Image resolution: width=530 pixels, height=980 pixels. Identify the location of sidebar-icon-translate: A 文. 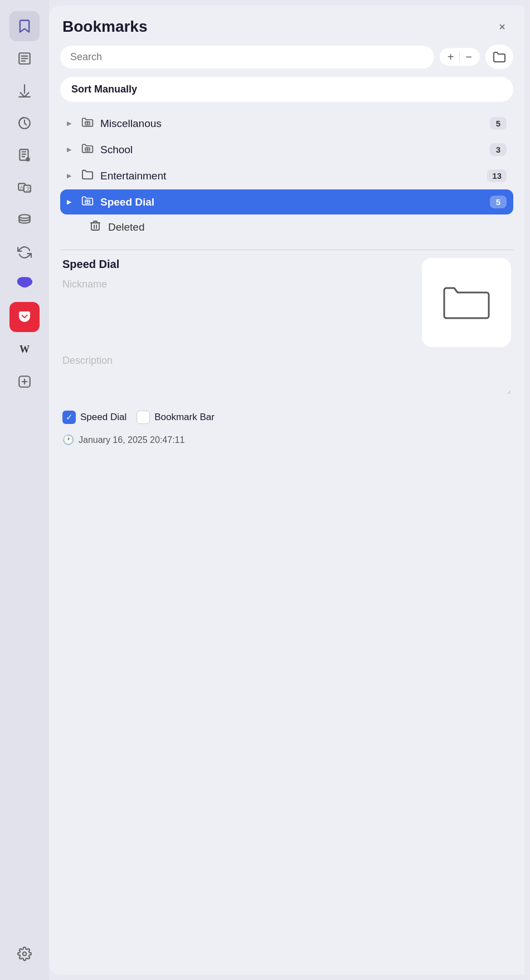
(25, 188).